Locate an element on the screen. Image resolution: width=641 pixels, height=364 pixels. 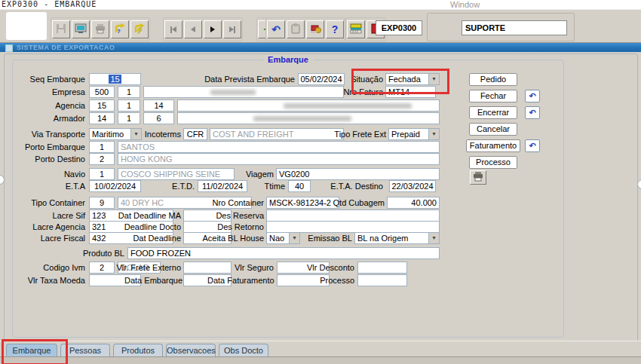
incoterms-label: Incoterms is located at coordinates (161, 134).